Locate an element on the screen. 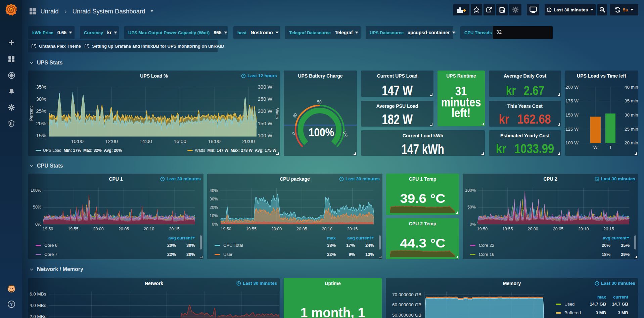 The width and height of the screenshot is (644, 318). svg-text: T is located at coordinates (610, 147).